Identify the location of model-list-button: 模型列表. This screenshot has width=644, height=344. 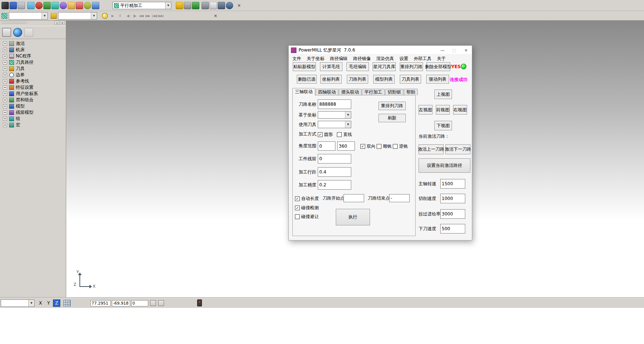
(384, 79).